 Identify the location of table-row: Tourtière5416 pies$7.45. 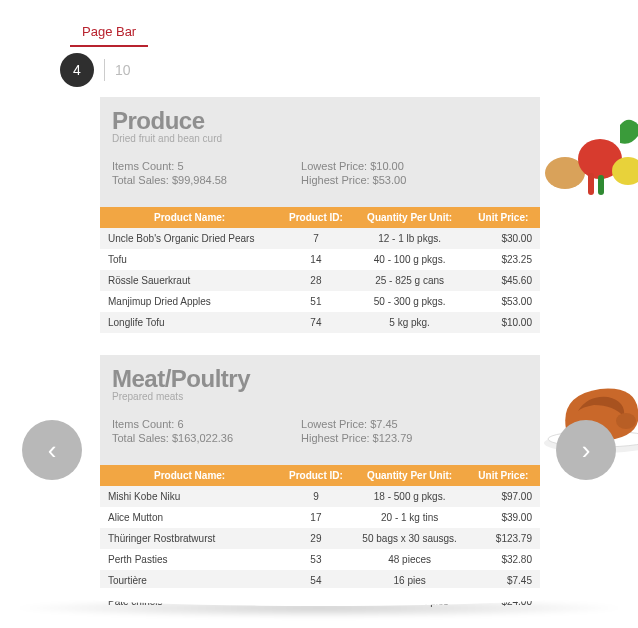
(320, 580).